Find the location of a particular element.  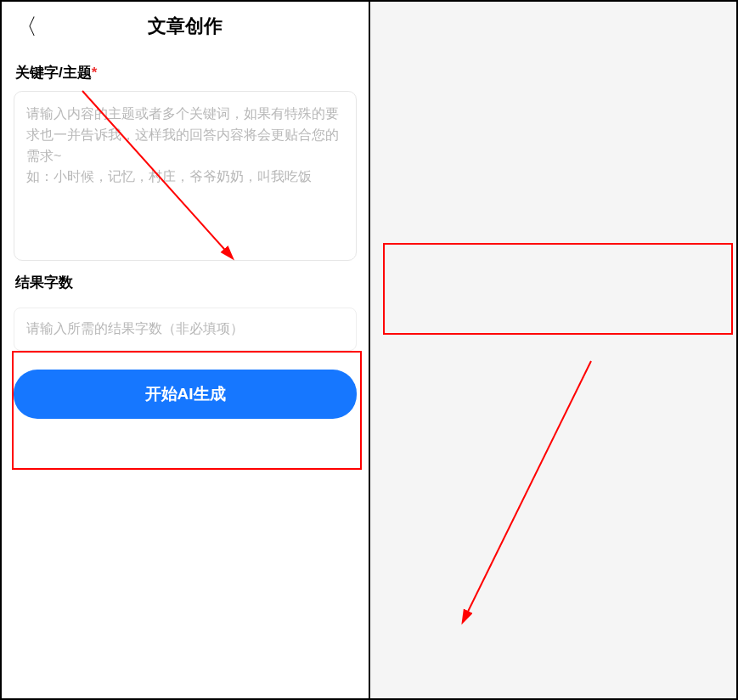

annotation-arrow-icon is located at coordinates (527, 493).